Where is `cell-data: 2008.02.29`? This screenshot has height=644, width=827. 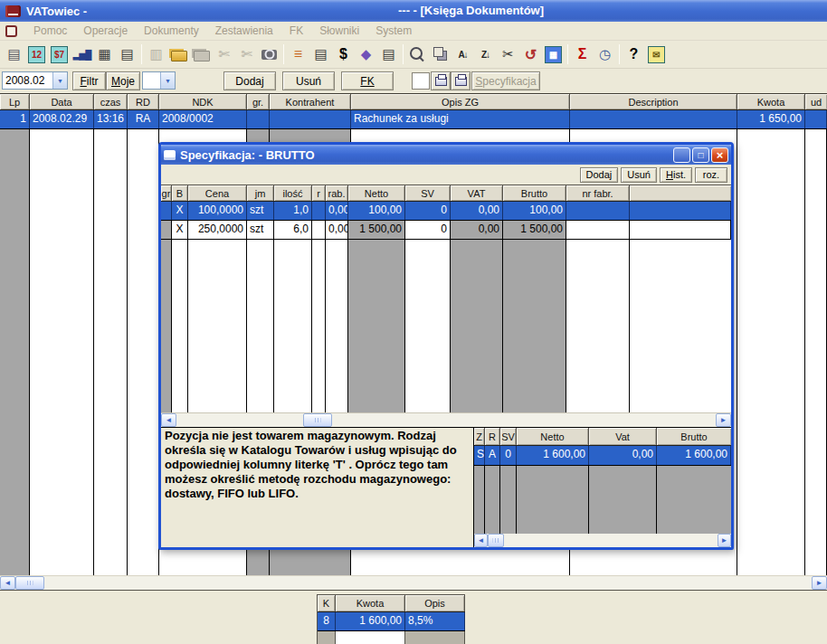
cell-data: 2008.02.29 is located at coordinates (62, 119).